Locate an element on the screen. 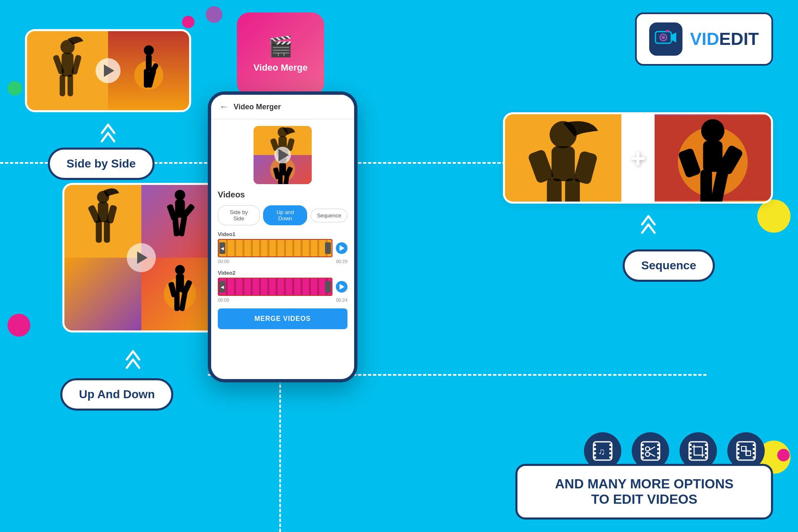 The width and height of the screenshot is (798, 532). quad-bottom-right is located at coordinates (180, 294).